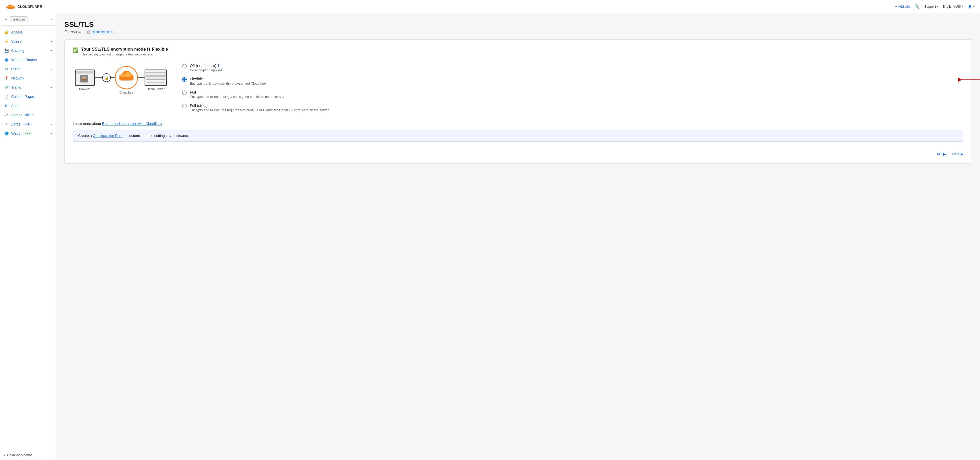 The height and width of the screenshot is (460, 980). I want to click on sidebar-item-speed: ⚡ Speed ▾, so click(28, 42).